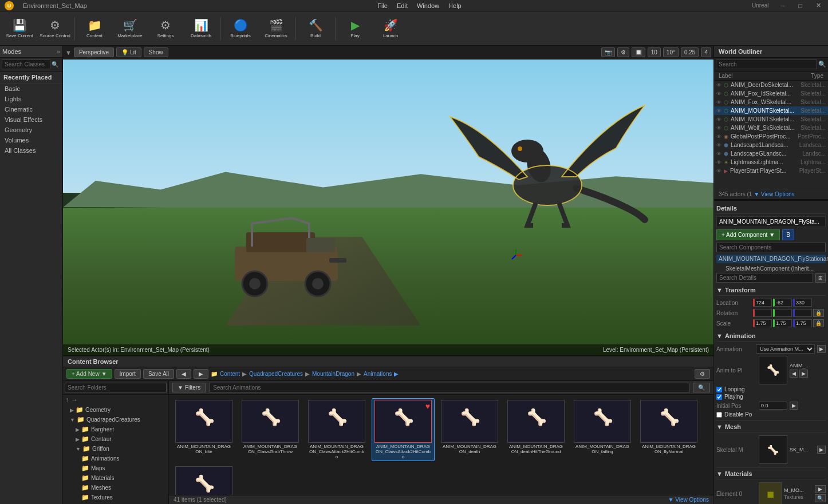 The height and width of the screenshot is (504, 828). What do you see at coordinates (19, 29) in the screenshot?
I see `save-current-button: 💾 Save Current` at bounding box center [19, 29].